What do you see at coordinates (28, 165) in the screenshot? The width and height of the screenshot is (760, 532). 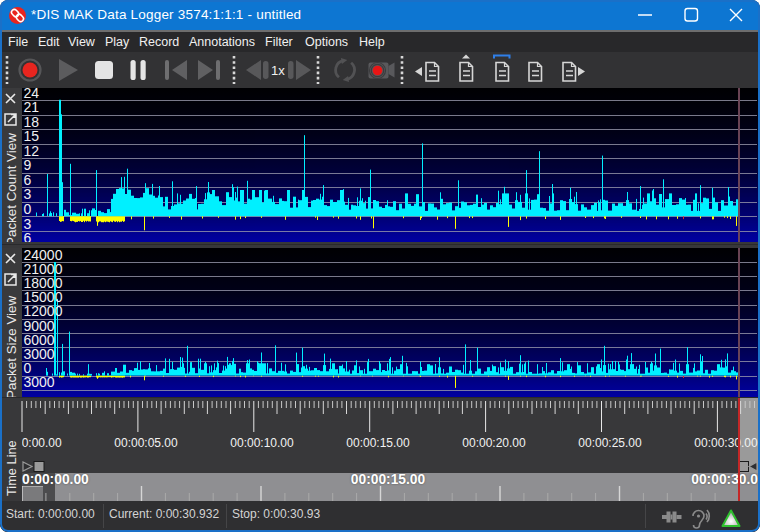 I see `svg-text: 9` at bounding box center [28, 165].